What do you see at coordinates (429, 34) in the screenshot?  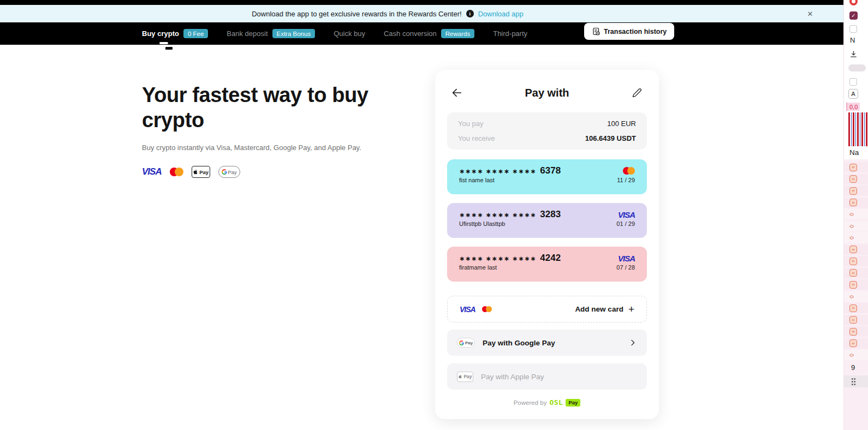 I see `tab-cash-conversion: Cash conversion Rewards` at bounding box center [429, 34].